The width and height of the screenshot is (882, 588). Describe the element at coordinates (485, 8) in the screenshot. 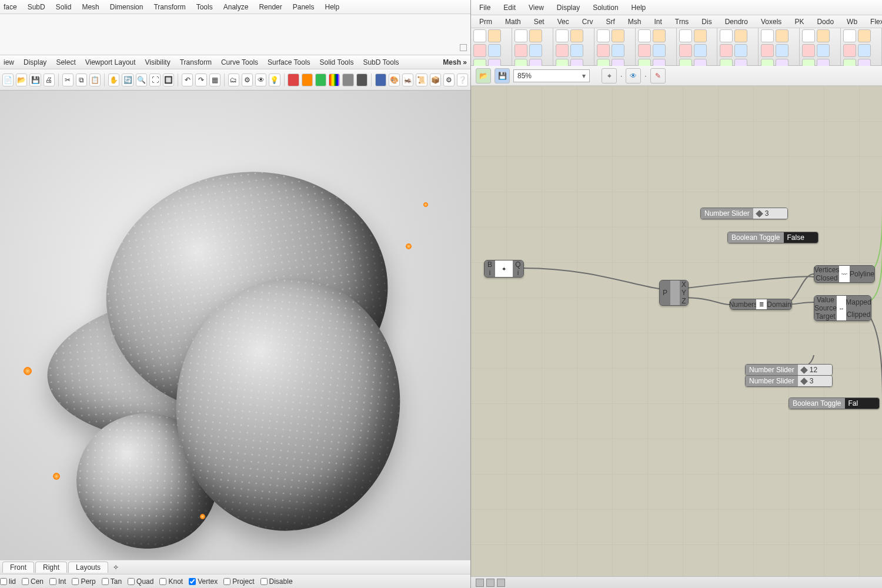

I see `gh-menu-file: File` at that location.